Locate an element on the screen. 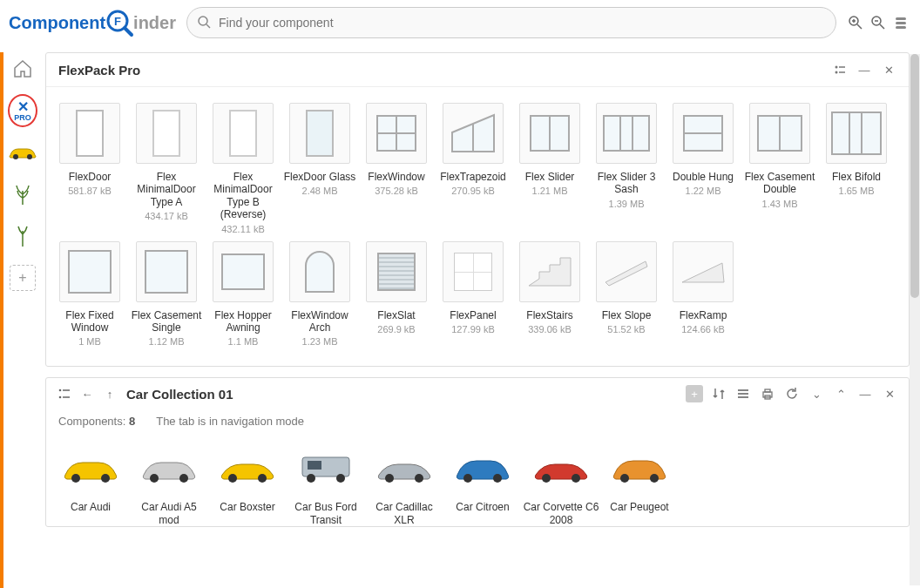  scroll-thumb is located at coordinates (915, 176).